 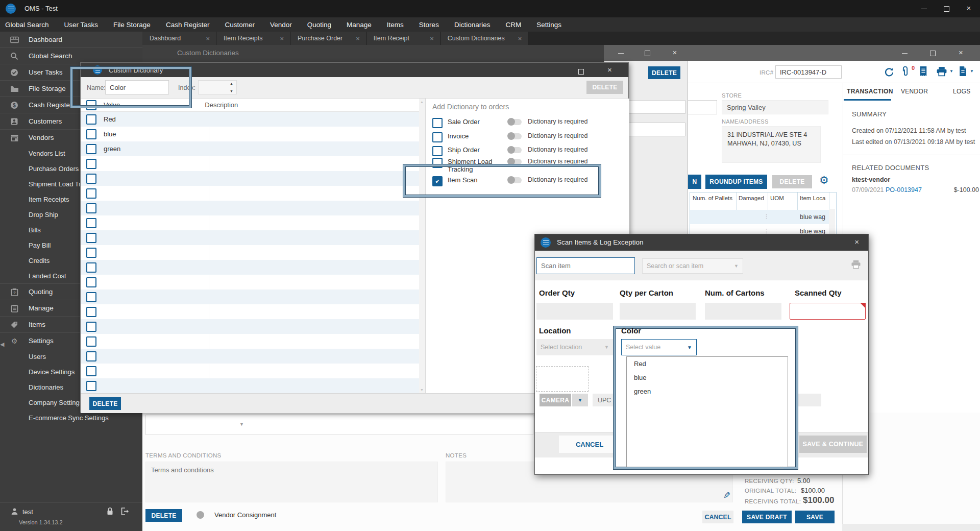 What do you see at coordinates (484, 38) in the screenshot?
I see `tab-custom-dictionaries: Custom Dictionaries×` at bounding box center [484, 38].